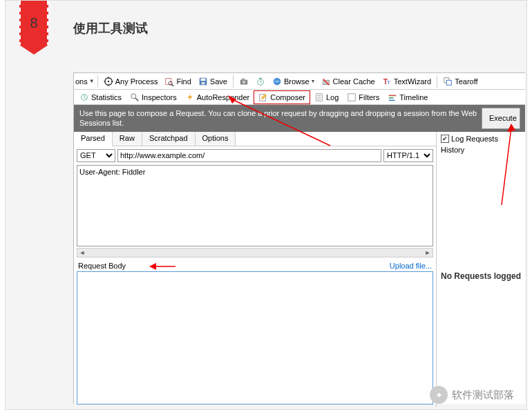  I want to click on scroll-right-icon: ►, so click(428, 253).